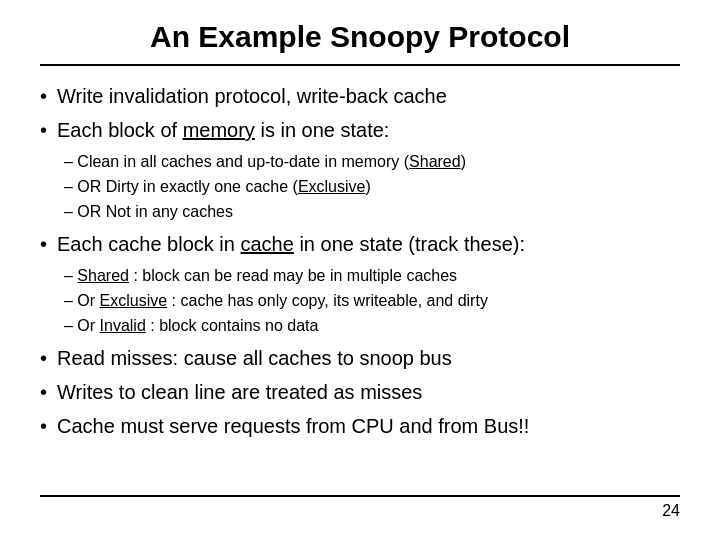  I want to click on slide-title: An Example Snoopy Protocol, so click(360, 43).